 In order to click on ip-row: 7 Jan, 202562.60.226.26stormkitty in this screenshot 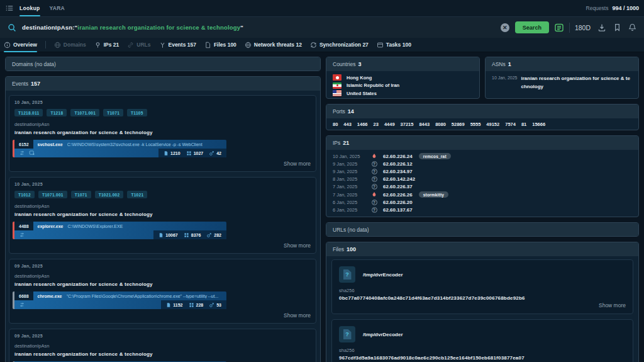, I will do `click(482, 195)`.